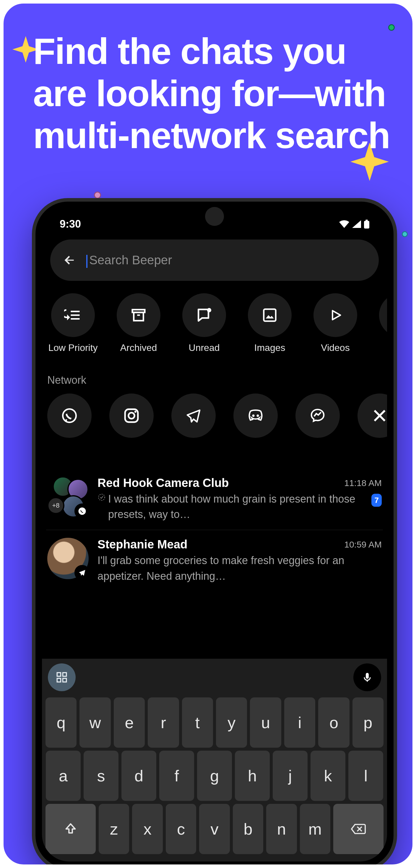 This screenshot has height=868, width=416. I want to click on chat-list: +8 Red Hook Camera Club 11:18 AM I was t…, so click(215, 522).